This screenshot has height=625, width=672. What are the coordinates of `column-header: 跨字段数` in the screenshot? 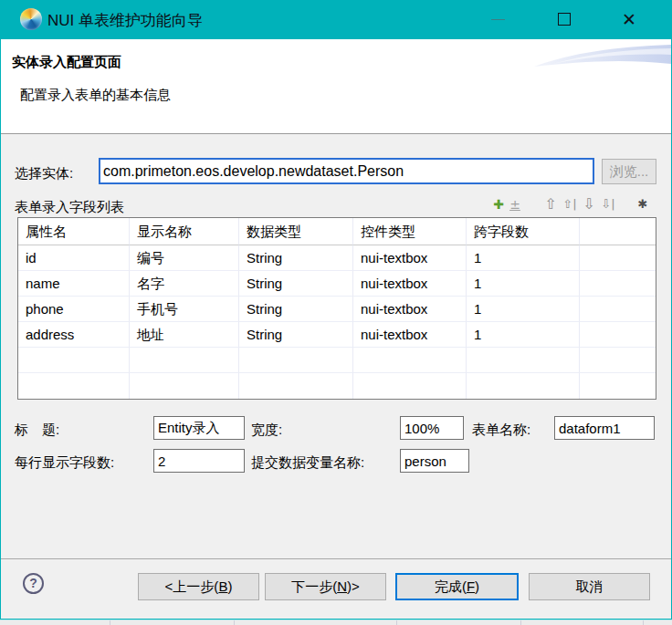 It's located at (523, 232).